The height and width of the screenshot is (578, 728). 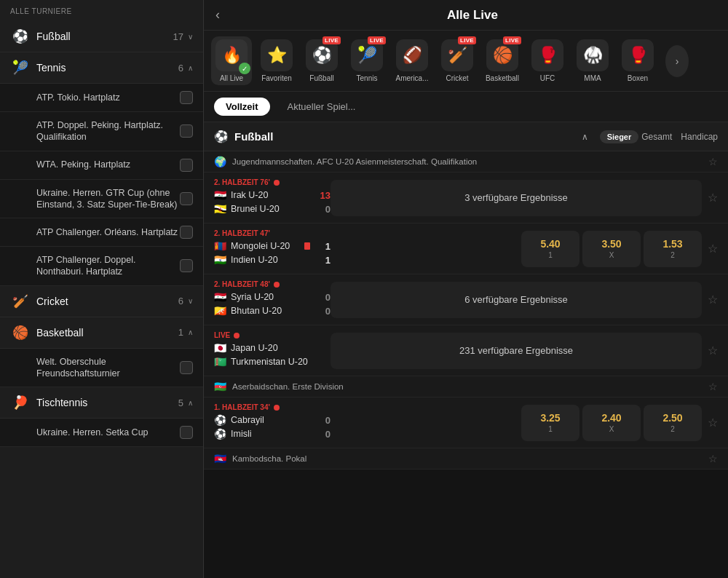 I want to click on match-time: LIVE, so click(x=272, y=335).